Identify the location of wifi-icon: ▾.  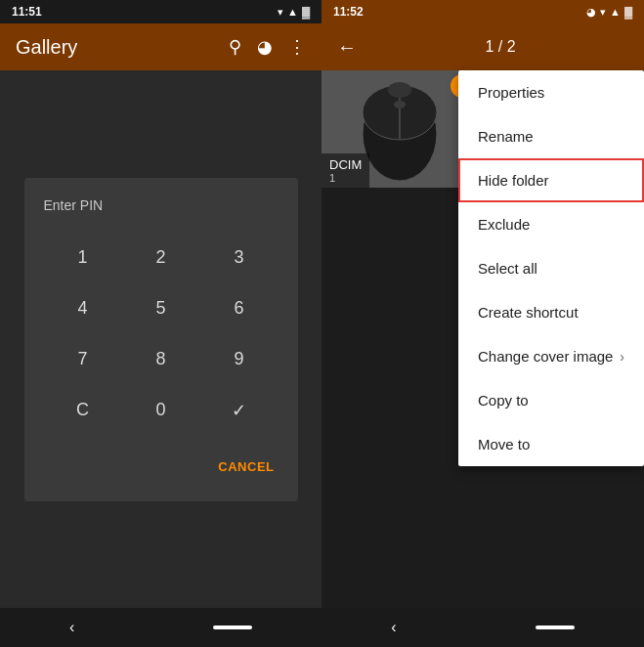
(280, 12).